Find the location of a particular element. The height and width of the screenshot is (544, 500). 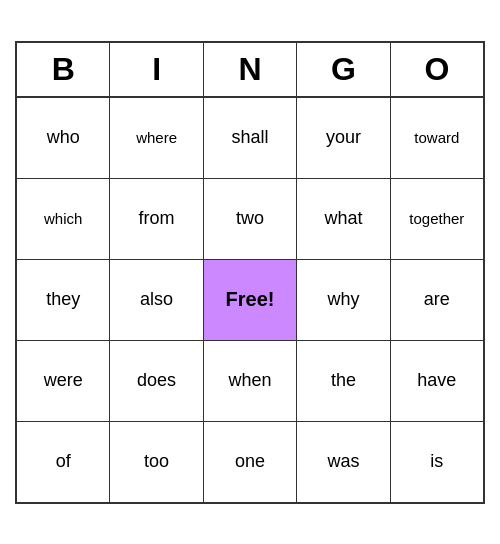

bingo-cell-1-0: which is located at coordinates (64, 219).